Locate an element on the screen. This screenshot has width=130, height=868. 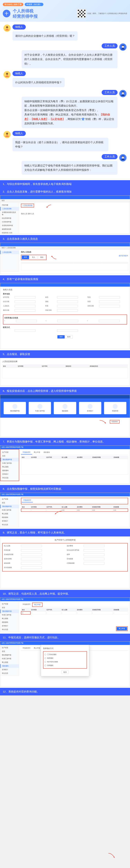
sidebar-item: 代扣代缴 is located at coordinates (10, 205).